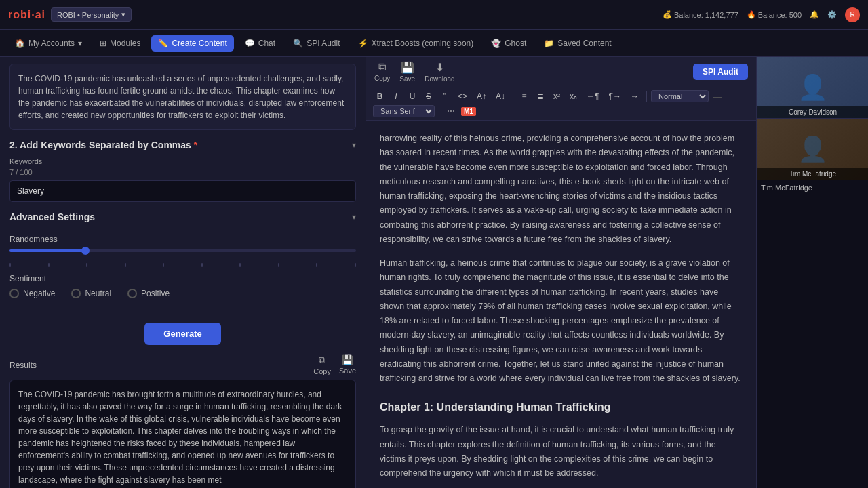 This screenshot has height=488, width=868. I want to click on save-result-button: 💾 Save, so click(347, 365).